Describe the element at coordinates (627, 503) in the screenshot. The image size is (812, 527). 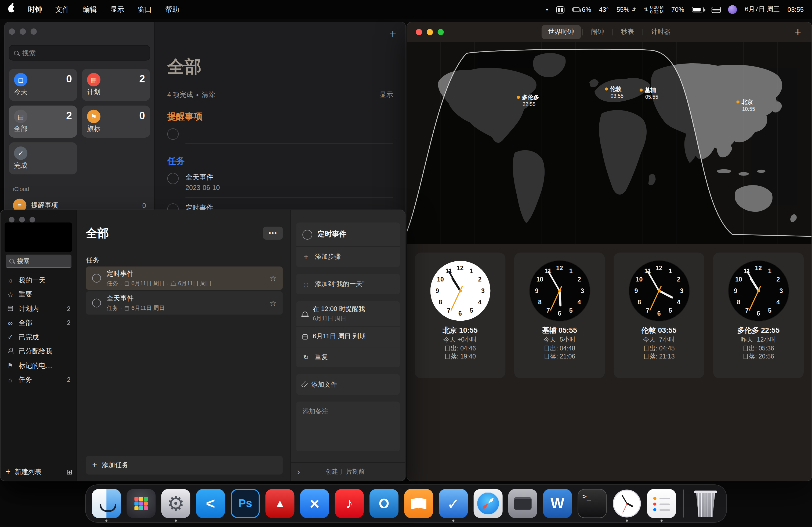
I see `dock-clock` at that location.